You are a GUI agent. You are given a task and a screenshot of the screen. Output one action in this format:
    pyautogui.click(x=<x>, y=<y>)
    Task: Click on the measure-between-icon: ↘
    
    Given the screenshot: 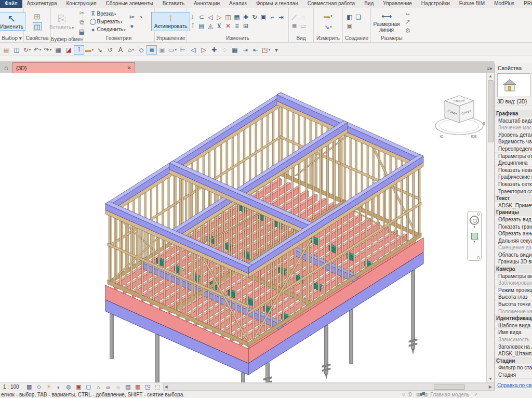 What is the action you would take?
    pyautogui.click(x=328, y=27)
    